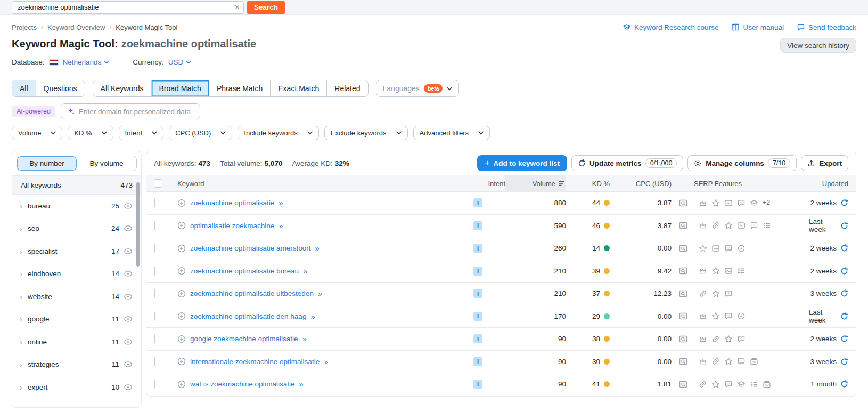  I want to click on sidebar-group-eindhoven: ›eindhoven14, so click(77, 274).